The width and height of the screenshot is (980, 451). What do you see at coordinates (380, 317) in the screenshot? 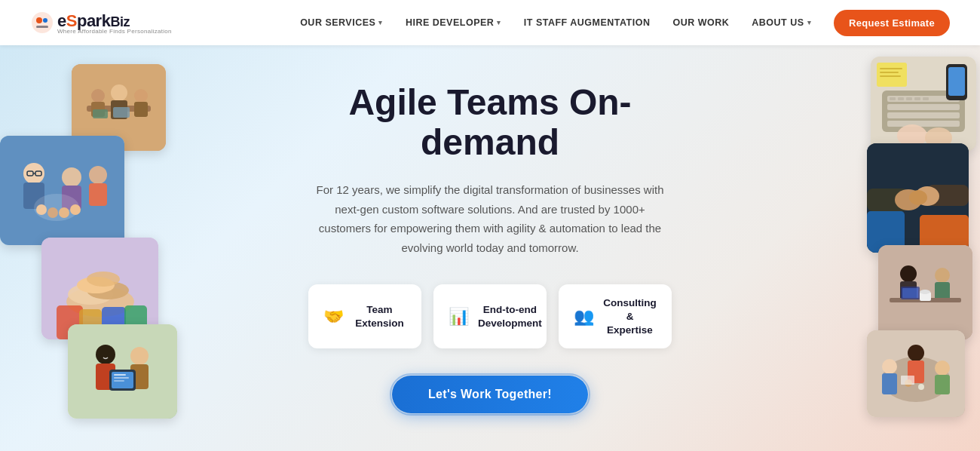
I see `service-card-team-extension-label: Team Extension` at bounding box center [380, 317].